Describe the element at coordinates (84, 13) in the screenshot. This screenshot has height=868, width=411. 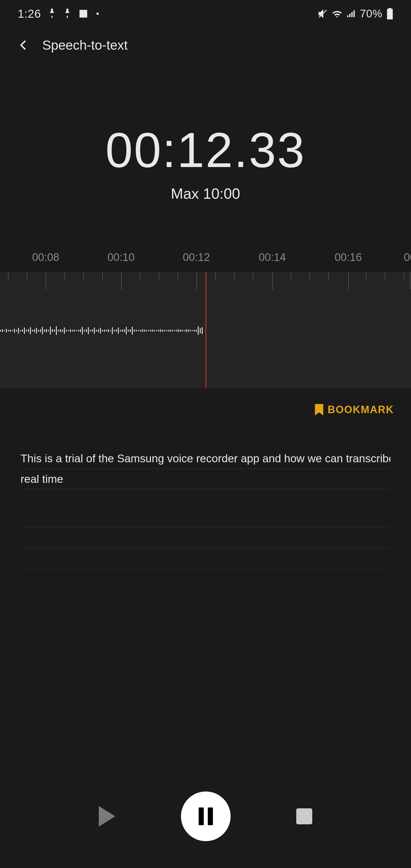
I see `gallery-icon` at that location.